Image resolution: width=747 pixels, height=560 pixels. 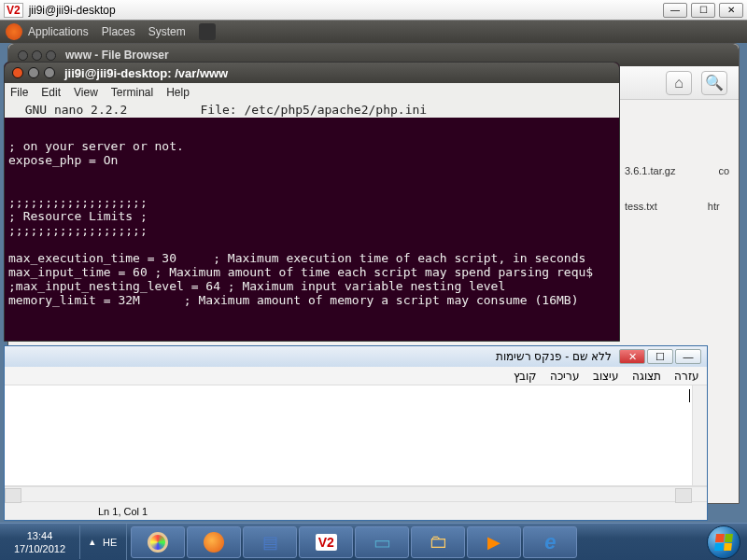 I want to click on notepad-maximize-button: ☐, so click(x=660, y=357).